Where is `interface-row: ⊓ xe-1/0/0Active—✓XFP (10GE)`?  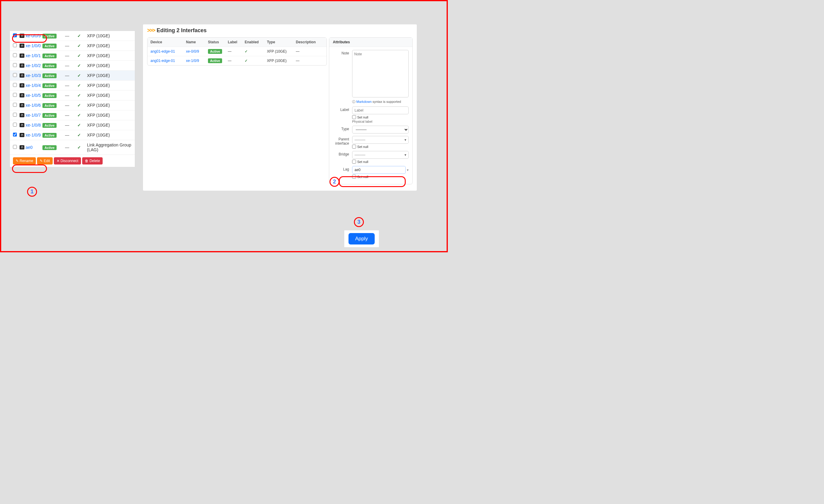 interface-row: ⊓ xe-1/0/0Active—✓XFP (10GE) is located at coordinates (72, 46).